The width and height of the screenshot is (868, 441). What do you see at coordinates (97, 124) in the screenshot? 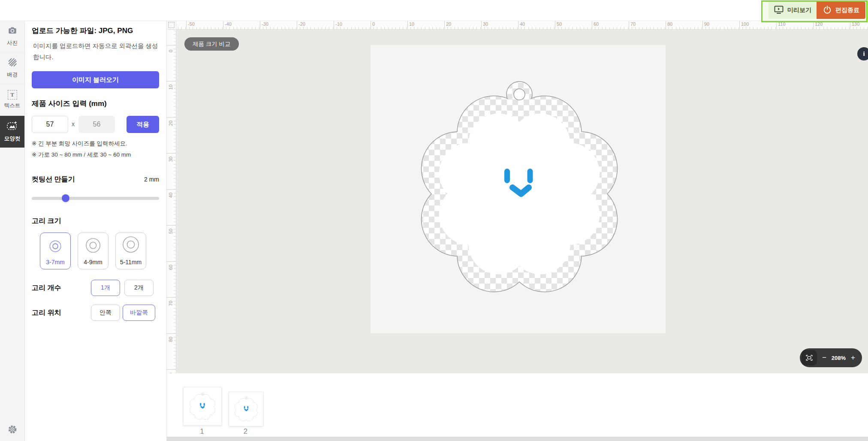
I see `height-input` at bounding box center [97, 124].